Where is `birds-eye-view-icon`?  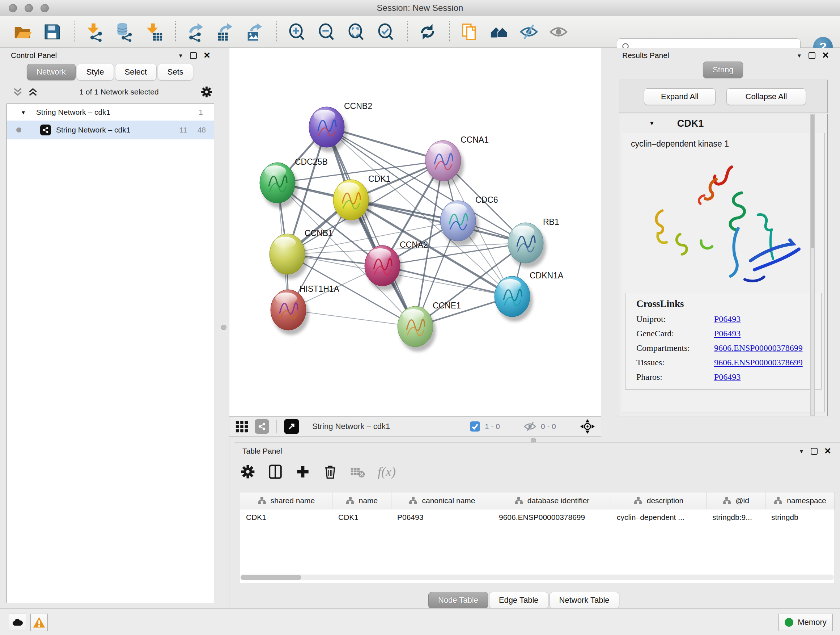
birds-eye-view-icon is located at coordinates (587, 426).